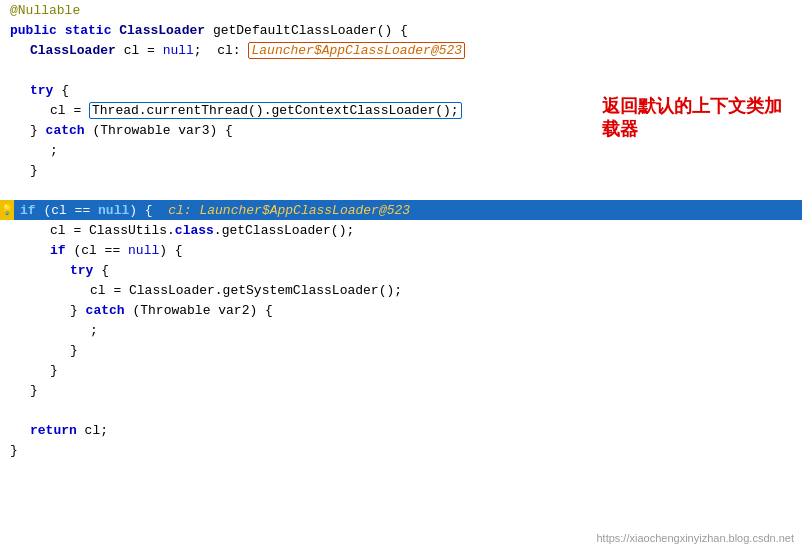 The image size is (802, 548). I want to click on debug-value-box-1: Launcher$AppClassLoader@523, so click(356, 50).